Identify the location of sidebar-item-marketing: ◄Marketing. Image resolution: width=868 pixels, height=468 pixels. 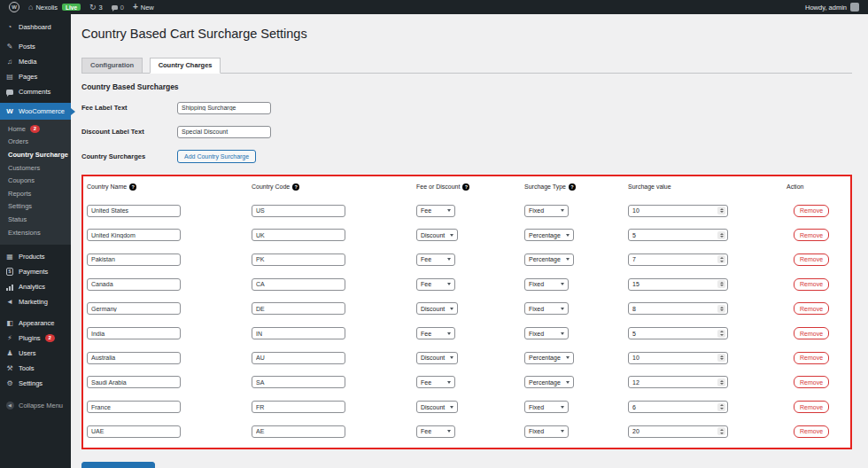
(35, 301).